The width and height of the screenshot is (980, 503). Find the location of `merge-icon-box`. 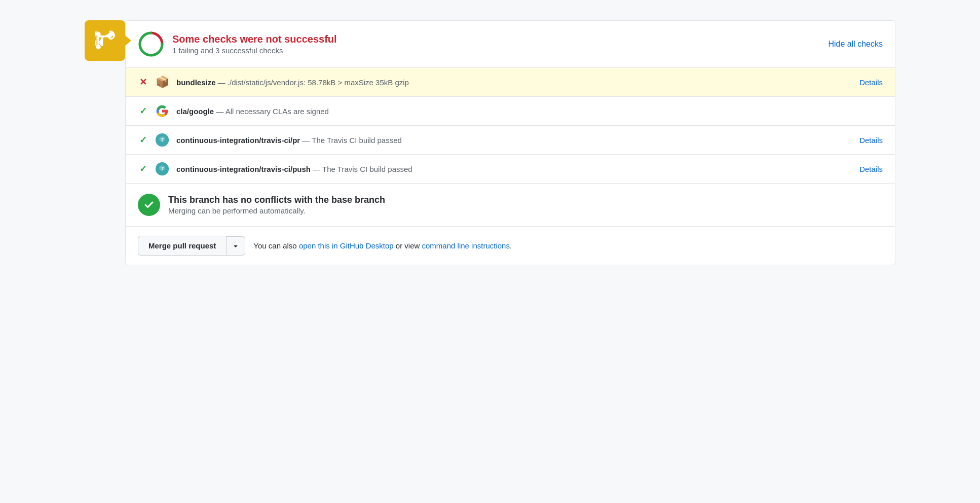

merge-icon-box is located at coordinates (105, 41).